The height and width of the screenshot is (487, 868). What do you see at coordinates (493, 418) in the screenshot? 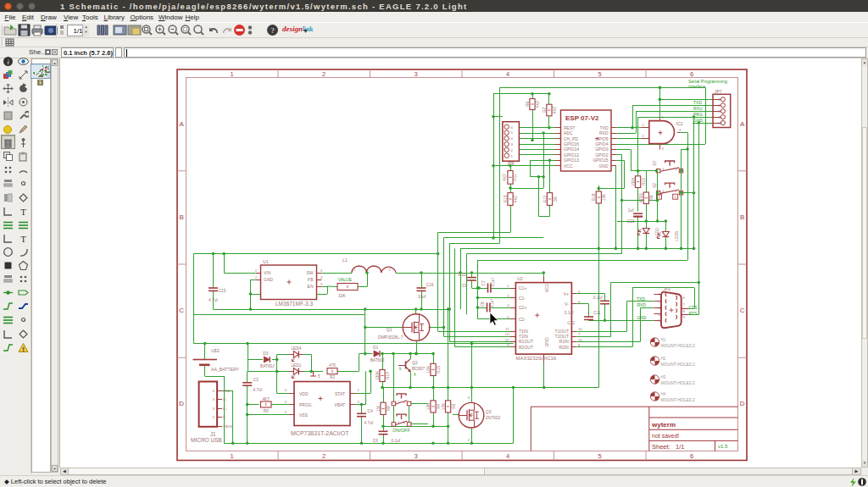
I see `svg-text: 2N7002` at bounding box center [493, 418].